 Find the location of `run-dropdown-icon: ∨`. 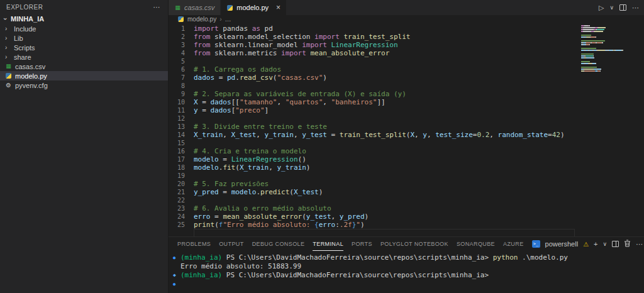

run-dropdown-icon: ∨ is located at coordinates (611, 8).